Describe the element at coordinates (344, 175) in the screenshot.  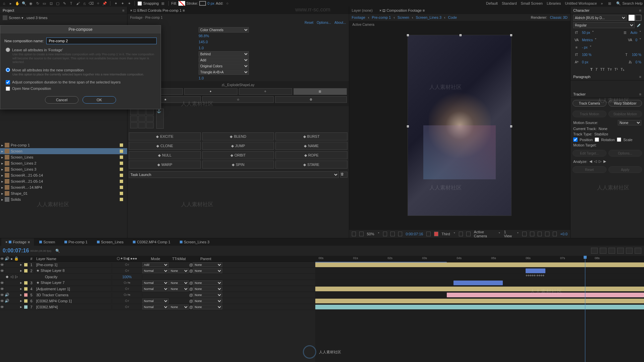
I see `task-trash-icon: 🗑` at that location.